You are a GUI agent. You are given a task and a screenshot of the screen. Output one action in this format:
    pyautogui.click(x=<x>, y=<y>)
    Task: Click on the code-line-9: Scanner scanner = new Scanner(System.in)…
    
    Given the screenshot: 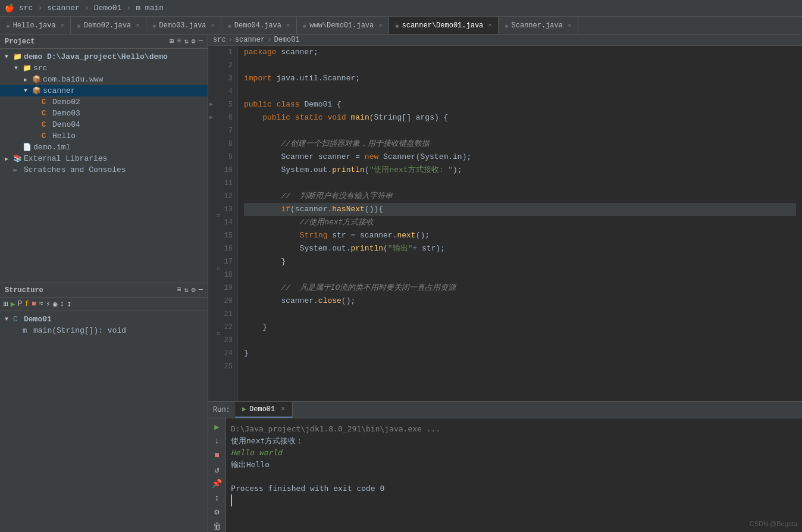 What is the action you would take?
    pyautogui.click(x=520, y=157)
    